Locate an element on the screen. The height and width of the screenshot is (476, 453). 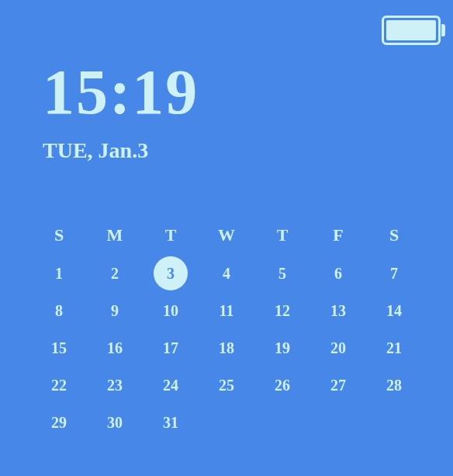
calendar-day: 8 is located at coordinates (59, 311).